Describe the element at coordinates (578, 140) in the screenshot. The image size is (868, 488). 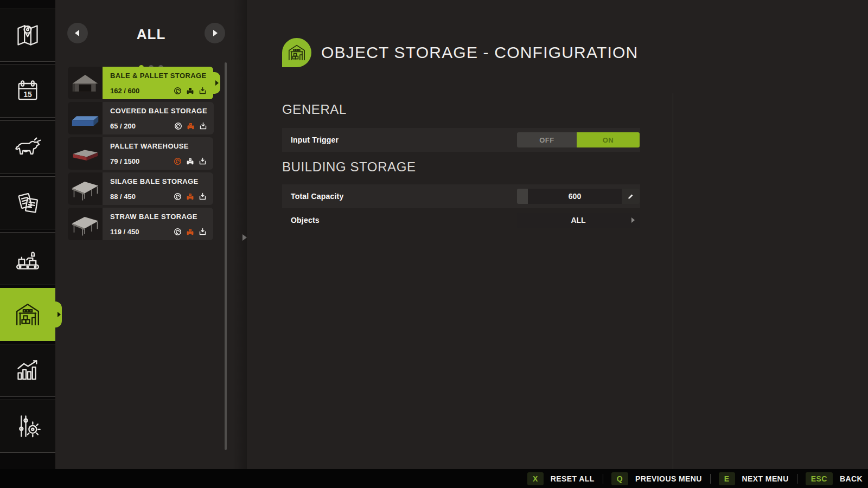
I see `input-trigger-toggle: OFF ON` at that location.